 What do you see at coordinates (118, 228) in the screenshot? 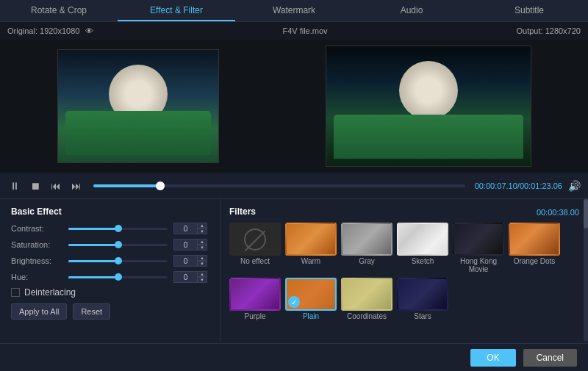
I see `contrast-slider` at bounding box center [118, 228].